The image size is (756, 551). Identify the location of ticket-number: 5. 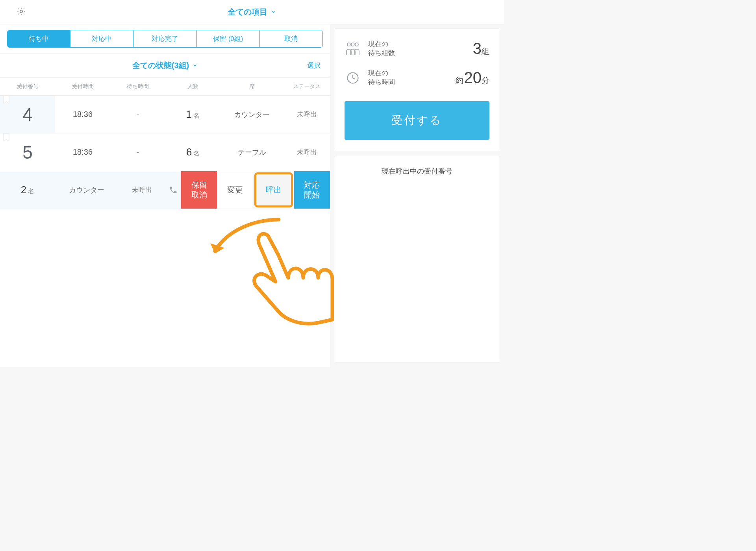
(28, 152).